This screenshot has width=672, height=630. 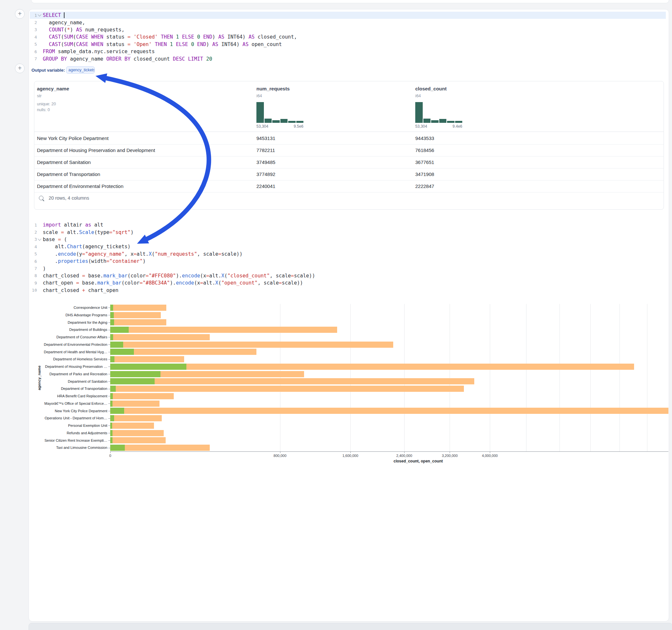 I want to click on code-line: 3 COUNT(*) AS num_requests,, so click(x=348, y=30).